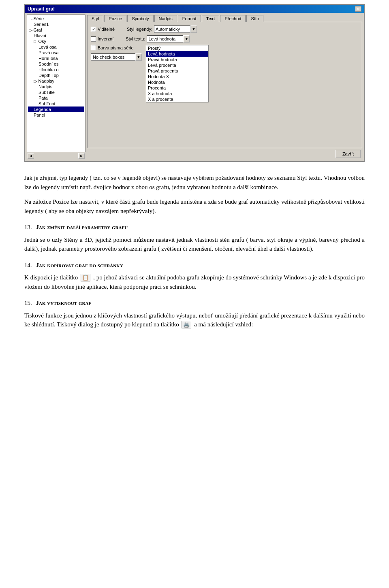 The height and width of the screenshot is (588, 389). Describe the element at coordinates (177, 88) in the screenshot. I see `list-item-procenta: Procenta` at that location.